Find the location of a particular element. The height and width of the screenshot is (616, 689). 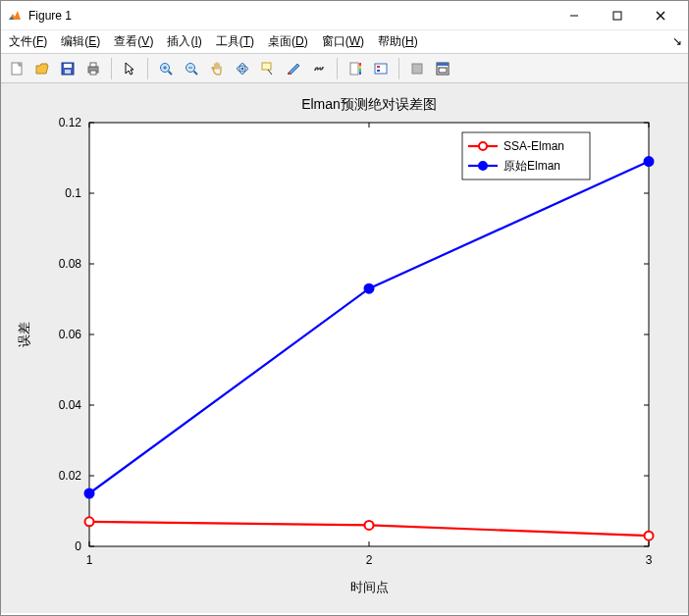

menu-tools: 工具(T) is located at coordinates (236, 41).